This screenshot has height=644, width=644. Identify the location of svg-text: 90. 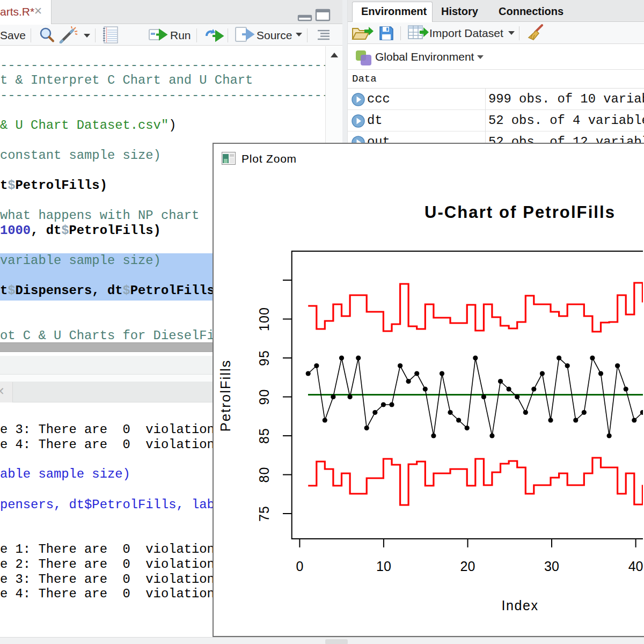
(264, 397).